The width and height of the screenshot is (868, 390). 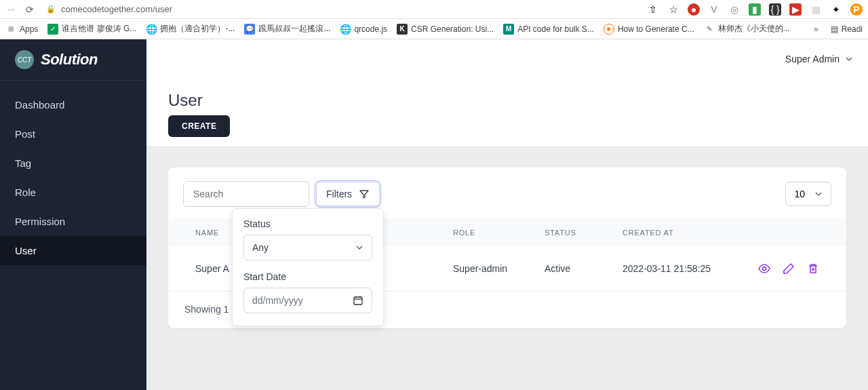 I want to click on bookmark-item: 🌐 qrcode.js, so click(x=363, y=29).